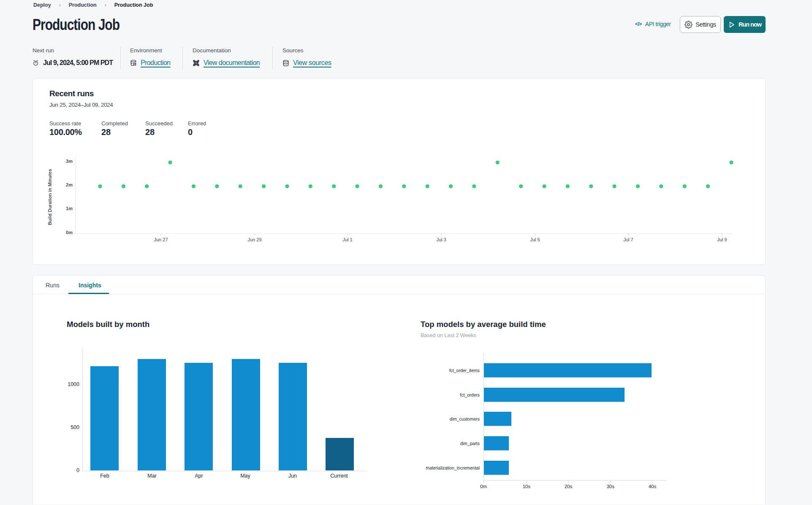  I want to click on svg-text: May, so click(245, 476).